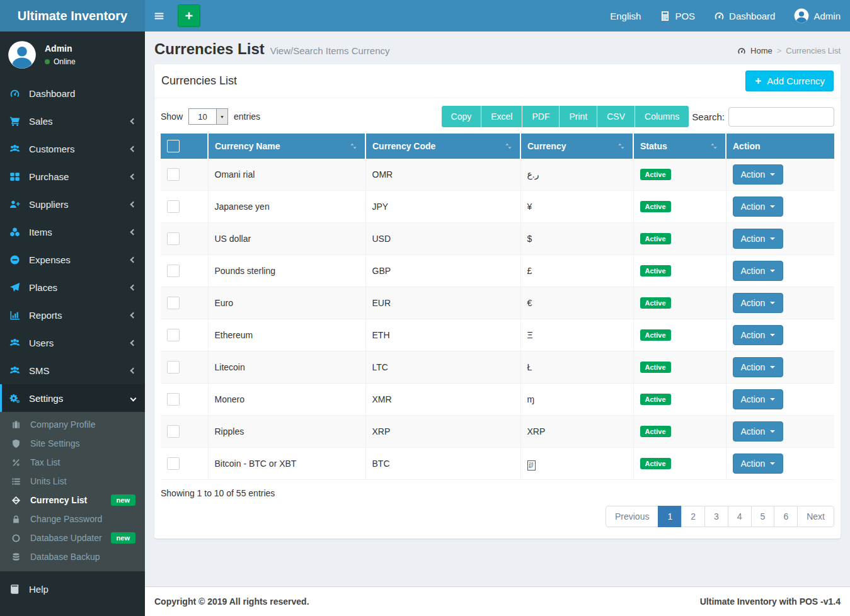  Describe the element at coordinates (159, 16) in the screenshot. I see `sidebar-toggle-button` at that location.